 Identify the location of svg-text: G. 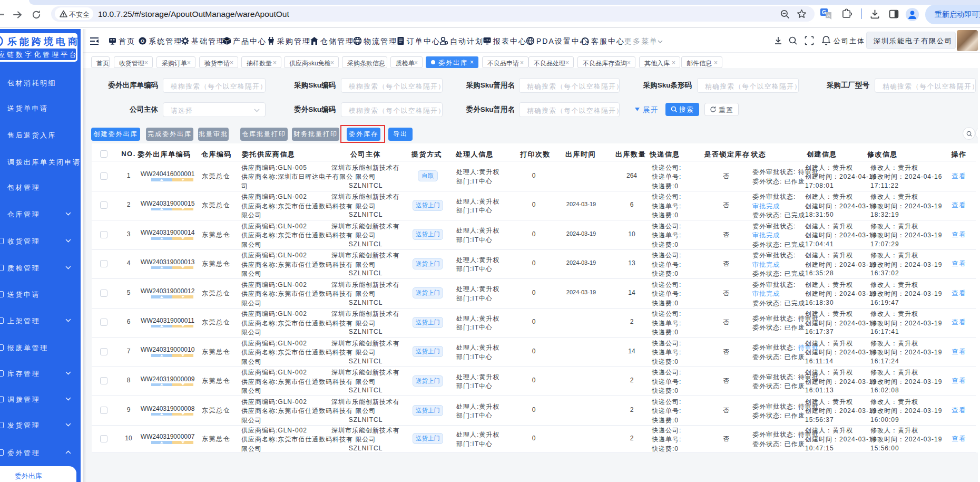
(824, 12).